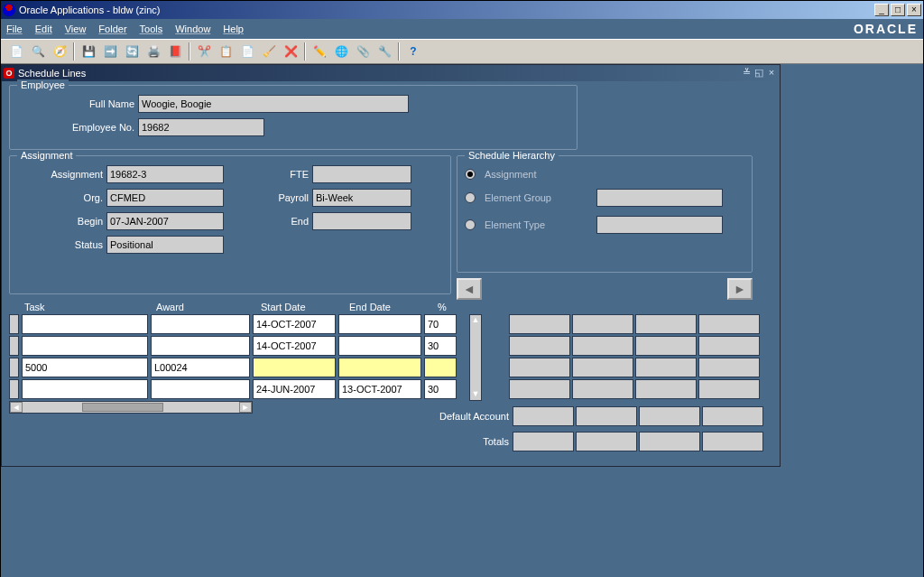  What do you see at coordinates (153, 51) in the screenshot?
I see `tb-print-icon: 🖨️` at bounding box center [153, 51].